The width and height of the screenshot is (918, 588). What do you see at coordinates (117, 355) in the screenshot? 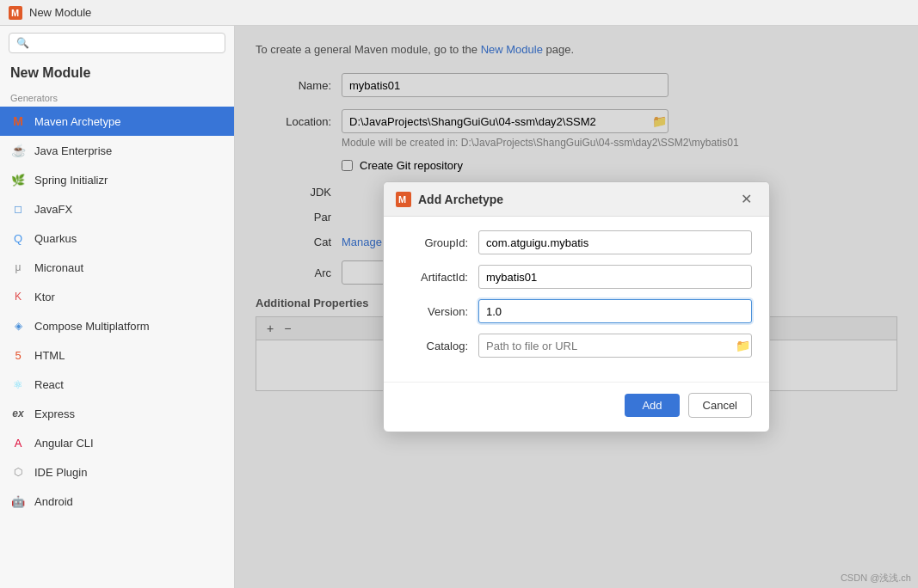
I see `sidebar-item-html: 5HTML` at bounding box center [117, 355].